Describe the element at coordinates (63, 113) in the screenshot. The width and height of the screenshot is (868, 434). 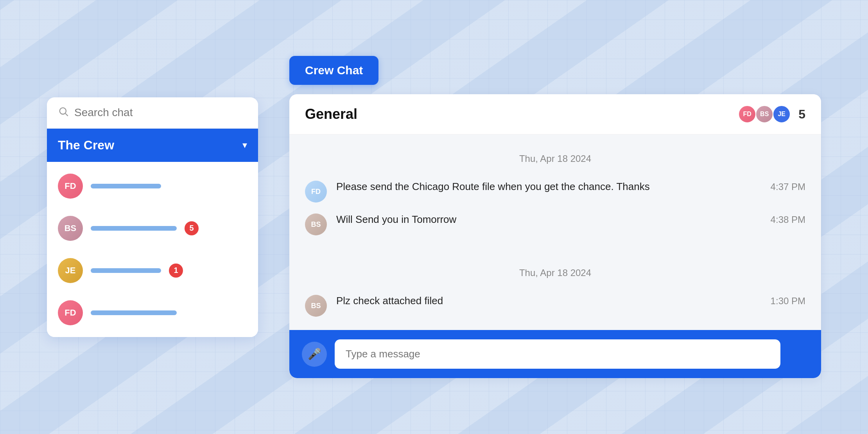
I see `search-icon` at that location.